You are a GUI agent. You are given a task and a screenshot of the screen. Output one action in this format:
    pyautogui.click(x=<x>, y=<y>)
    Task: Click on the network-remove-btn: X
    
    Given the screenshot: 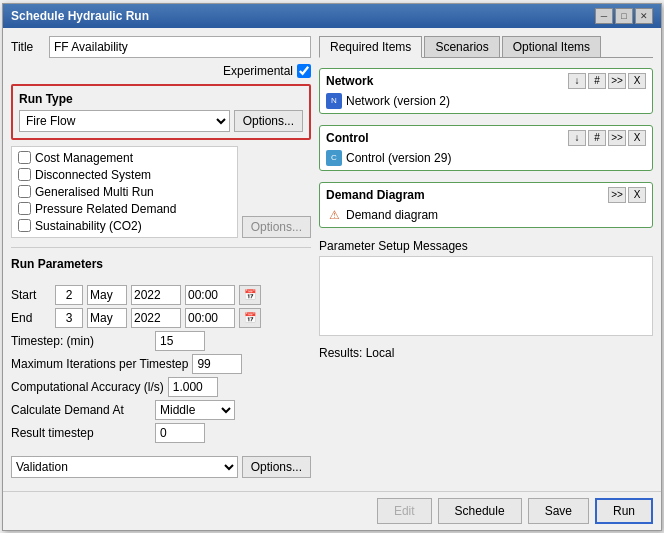 What is the action you would take?
    pyautogui.click(x=637, y=81)
    